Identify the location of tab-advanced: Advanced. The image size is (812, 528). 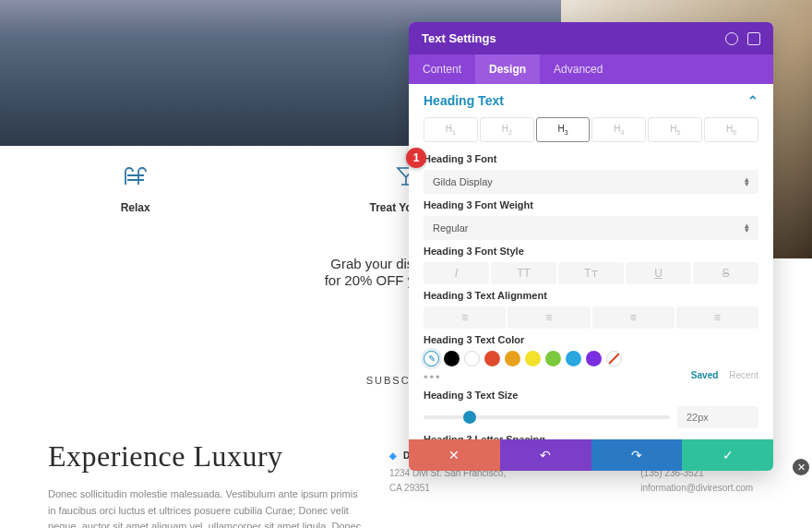
(578, 69).